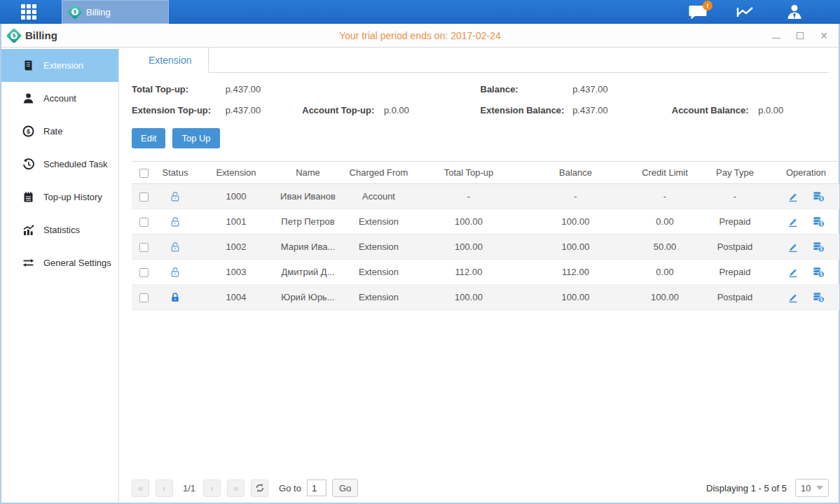 The width and height of the screenshot is (840, 504). What do you see at coordinates (259, 489) in the screenshot?
I see `refresh-icon` at bounding box center [259, 489].